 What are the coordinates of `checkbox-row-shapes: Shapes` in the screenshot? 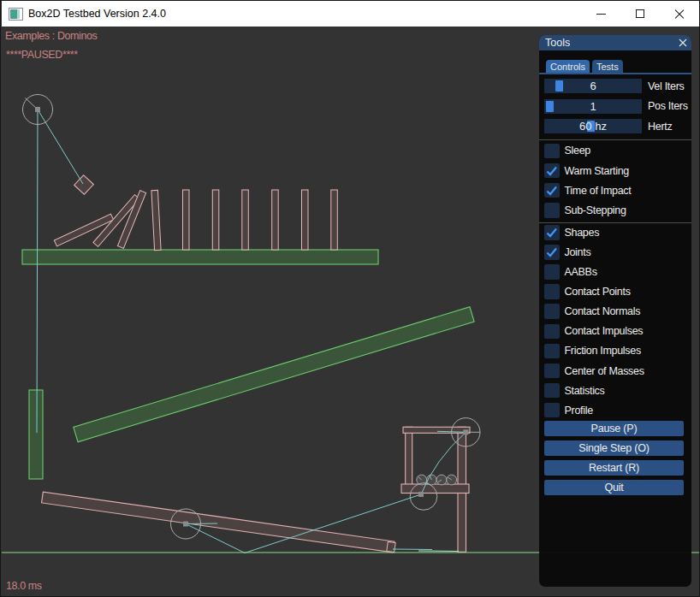 It's located at (615, 233).